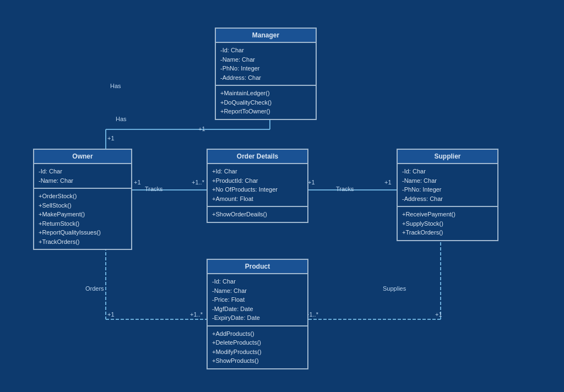 The image size is (564, 392). I want to click on owner-attributes: -Id: Char -Name: Char, so click(83, 176).